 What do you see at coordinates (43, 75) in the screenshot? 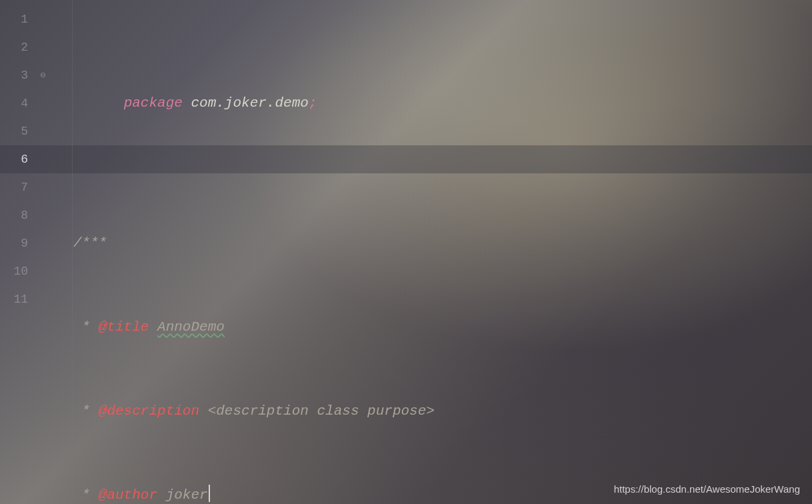
I see `fold-toggle-icon: ⊖` at bounding box center [43, 75].